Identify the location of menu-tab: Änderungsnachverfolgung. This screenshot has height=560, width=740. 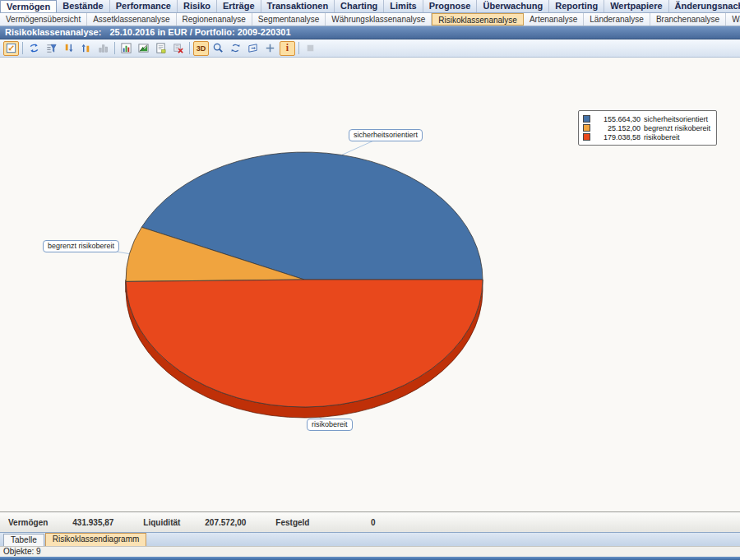
(705, 7).